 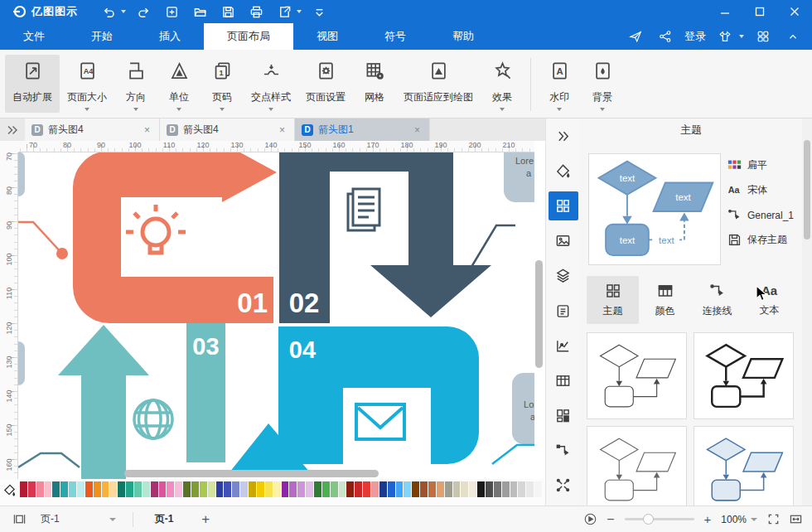 I want to click on panel-tab-文本: Aa文本, so click(x=769, y=300).